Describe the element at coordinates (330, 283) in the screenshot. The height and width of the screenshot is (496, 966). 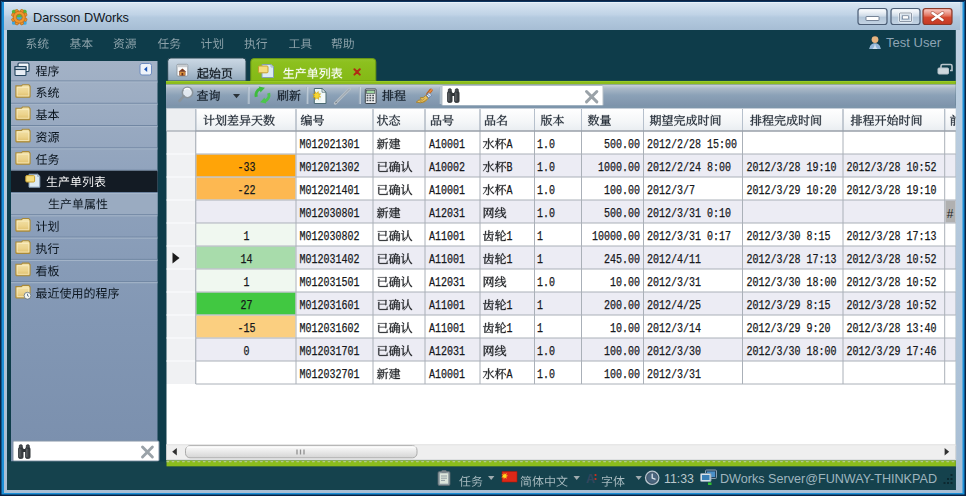
I see `svg-text: M012031501` at that location.